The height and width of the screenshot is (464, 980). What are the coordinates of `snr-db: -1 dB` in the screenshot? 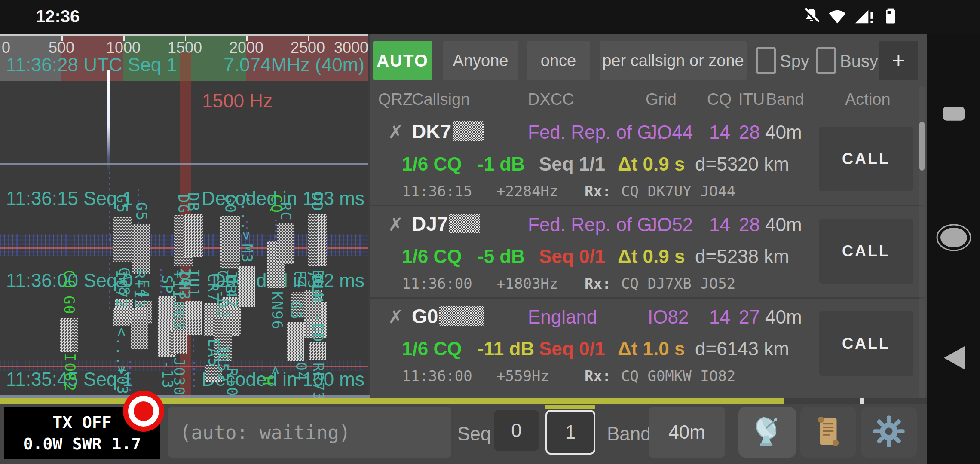 It's located at (501, 164).